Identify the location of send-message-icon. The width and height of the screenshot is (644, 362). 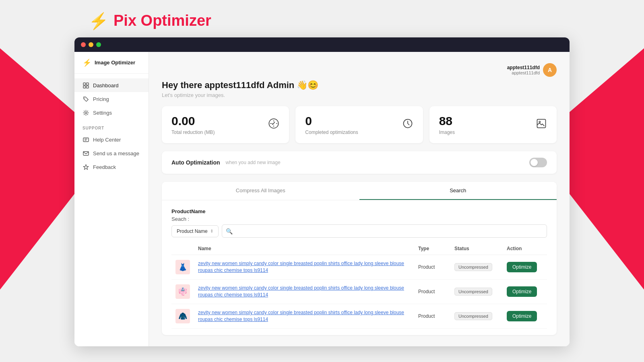
(86, 153).